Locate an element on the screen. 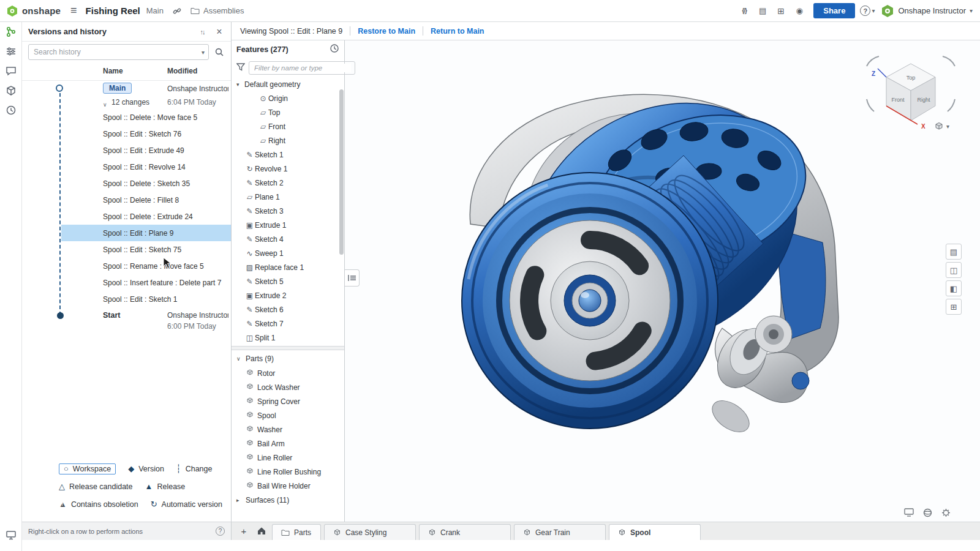 The width and height of the screenshot is (980, 551). close-panel-icon is located at coordinates (219, 32).